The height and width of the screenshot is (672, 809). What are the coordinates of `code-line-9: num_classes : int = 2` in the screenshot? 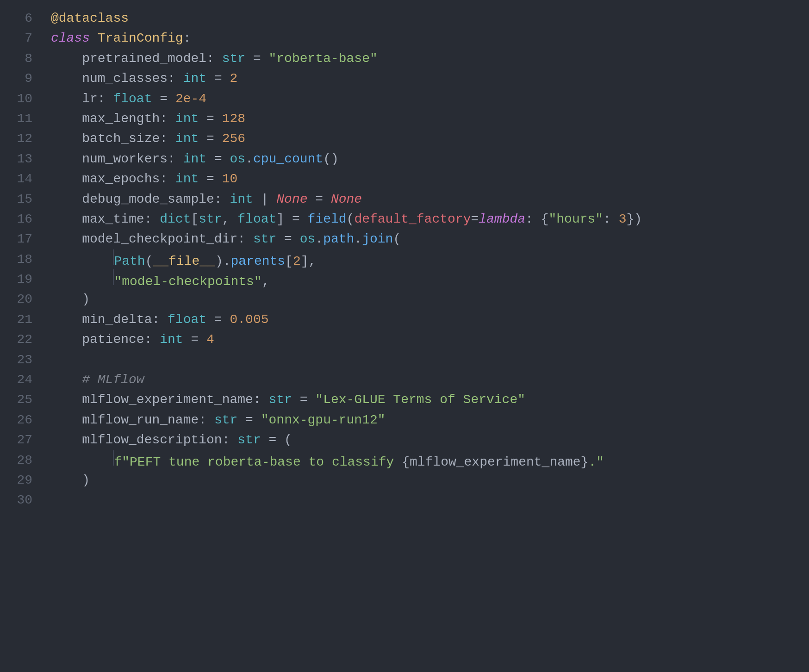 It's located at (425, 79).